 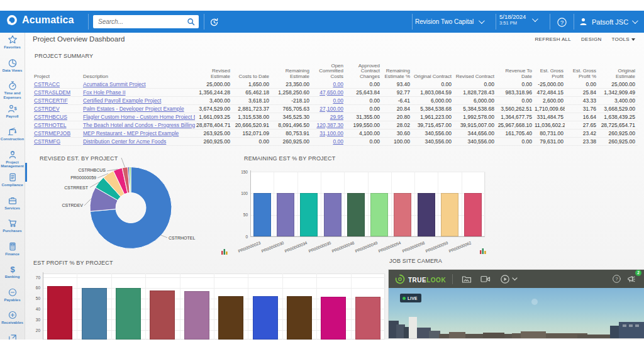 I want to click on sidebar-item-payroll: $Payroll, so click(x=13, y=113).